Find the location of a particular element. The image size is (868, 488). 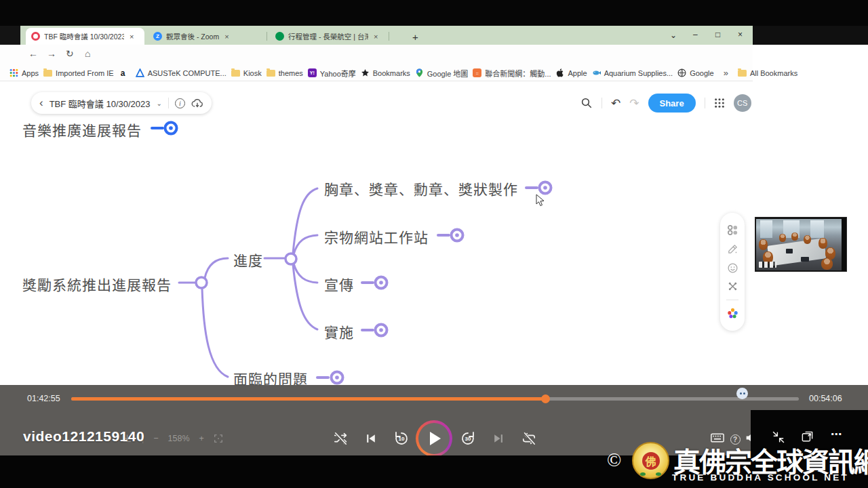

node-badges: 胸章、獎章、勳章、獎狀製作 is located at coordinates (421, 188).